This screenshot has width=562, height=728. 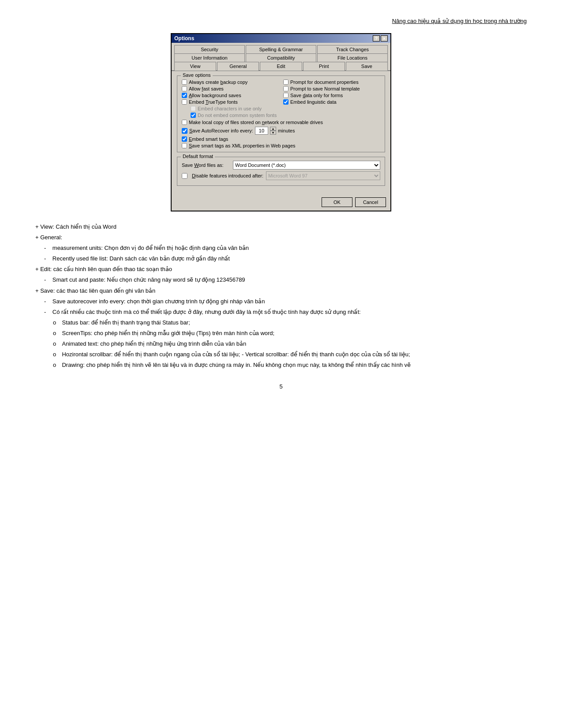 What do you see at coordinates (285, 259) in the screenshot?
I see `body-line4: - Recently used file list: Danh sách các…` at bounding box center [285, 259].